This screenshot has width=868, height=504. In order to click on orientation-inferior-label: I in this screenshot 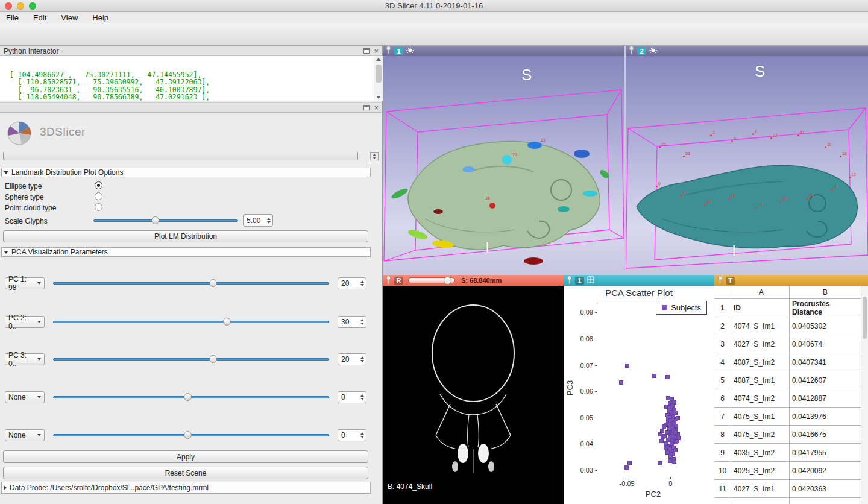, I will do `click(734, 251)`.